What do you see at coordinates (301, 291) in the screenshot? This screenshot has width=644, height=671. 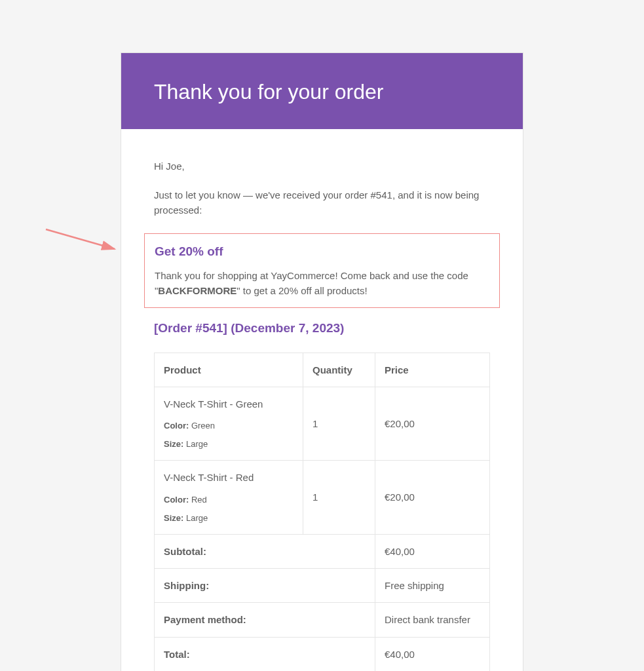 I see `promo-text-after: " to get a 20% off all products!` at bounding box center [301, 291].